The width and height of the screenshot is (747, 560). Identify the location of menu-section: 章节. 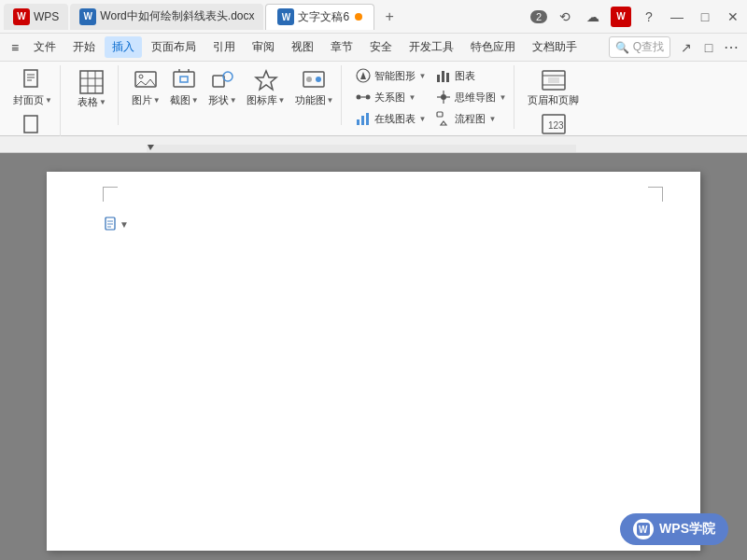
(342, 47).